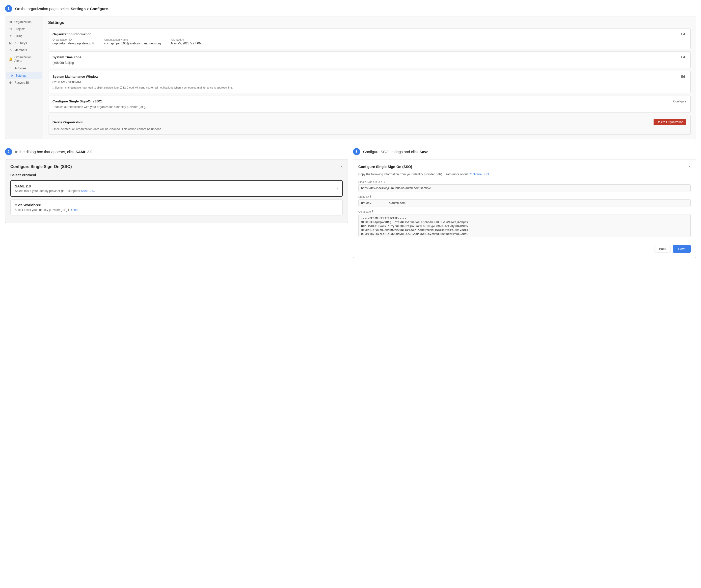 This screenshot has height=588, width=701. I want to click on okta-link: Okta, so click(74, 210).